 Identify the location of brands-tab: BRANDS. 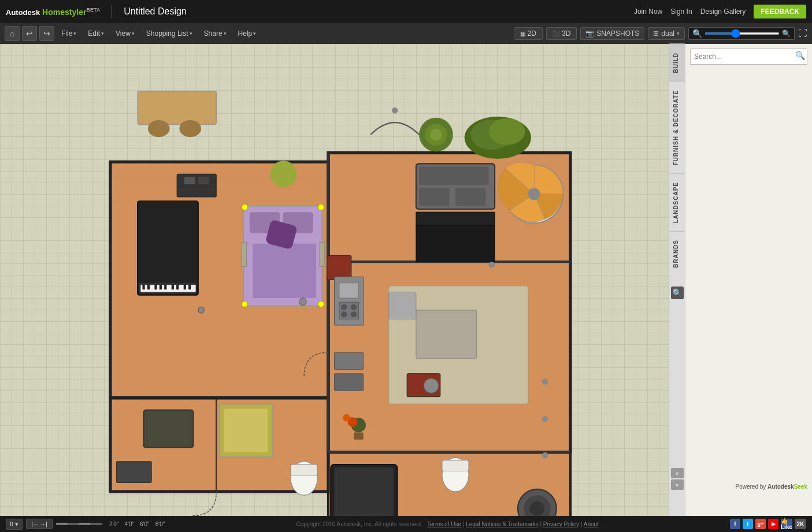
(677, 254).